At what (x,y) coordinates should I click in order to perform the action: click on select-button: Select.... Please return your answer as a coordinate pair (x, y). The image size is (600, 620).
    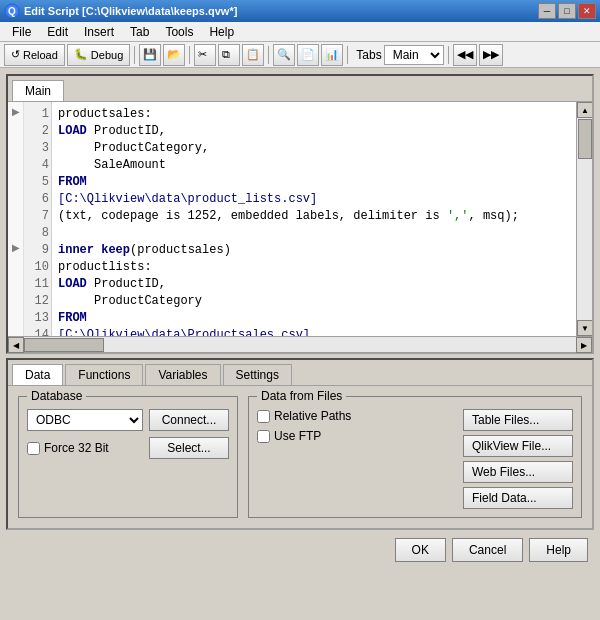
    Looking at the image, I should click on (189, 448).